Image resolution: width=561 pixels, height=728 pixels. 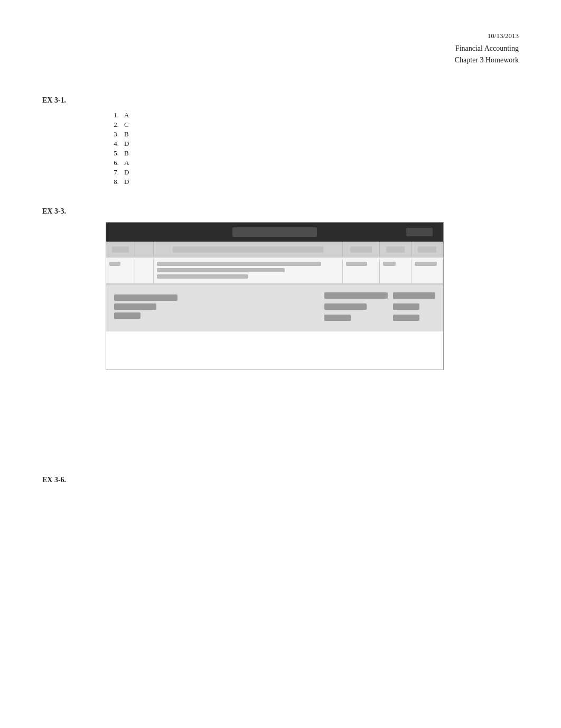 I want to click on header-date: 10/13/2013, so click(x=280, y=36).